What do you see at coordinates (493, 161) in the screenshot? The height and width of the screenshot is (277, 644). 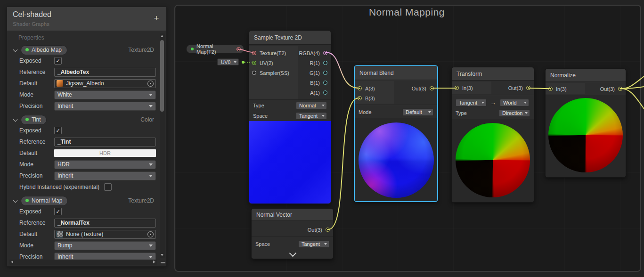 I see `node-preview-sphere` at bounding box center [493, 161].